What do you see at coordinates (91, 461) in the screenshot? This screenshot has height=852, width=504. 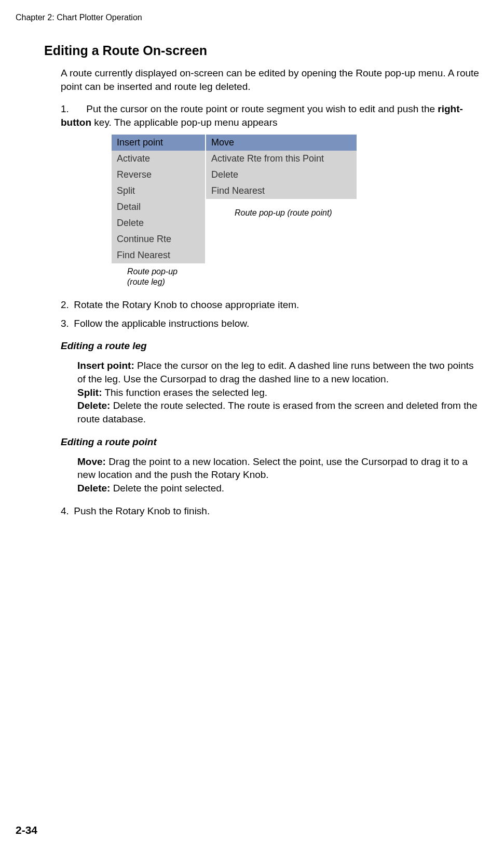 I see `move-label: Move:` at bounding box center [91, 461].